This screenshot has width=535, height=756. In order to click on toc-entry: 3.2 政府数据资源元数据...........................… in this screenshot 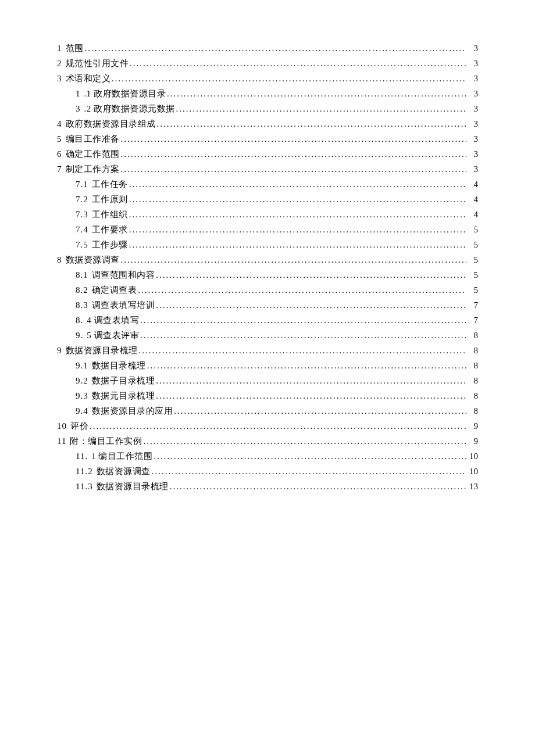, I will do `click(268, 109)`.